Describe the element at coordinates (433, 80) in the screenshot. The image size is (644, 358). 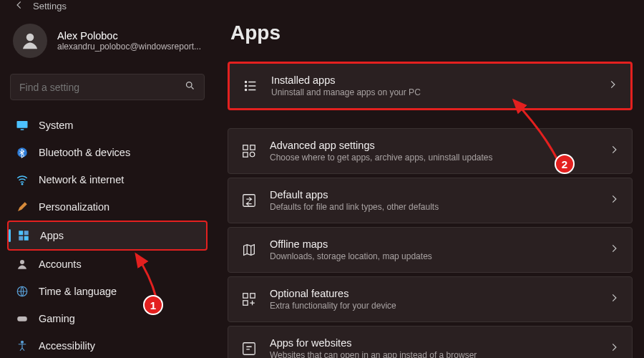
I see `card-title: Installed apps` at that location.